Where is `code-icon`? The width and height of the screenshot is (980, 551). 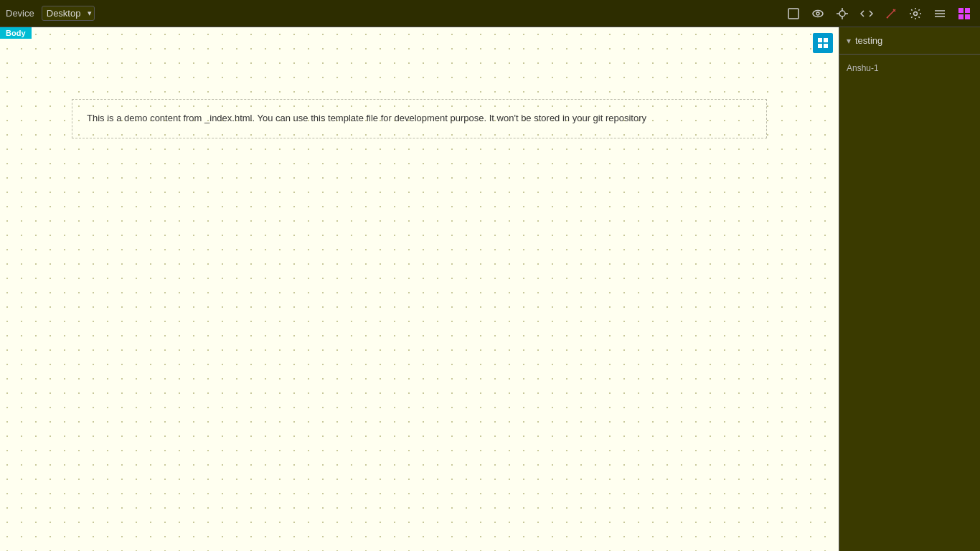
code-icon is located at coordinates (867, 14).